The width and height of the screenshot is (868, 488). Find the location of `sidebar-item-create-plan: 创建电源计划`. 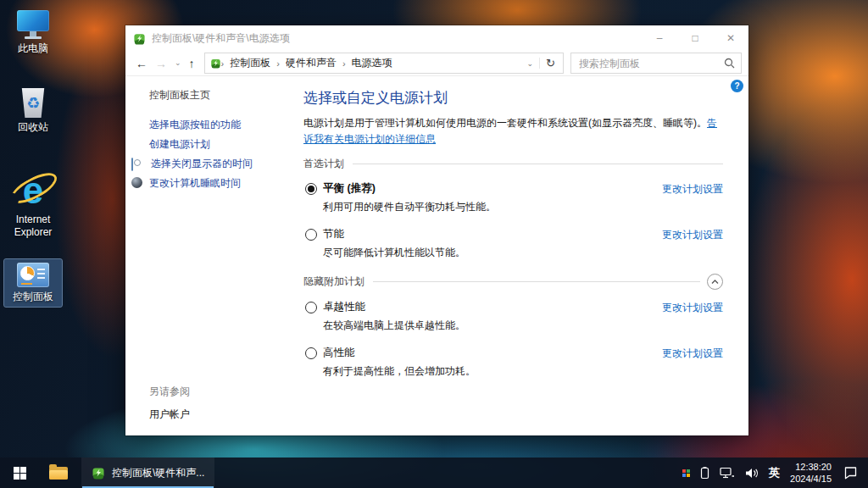

sidebar-item-create-plan: 创建电源计划 is located at coordinates (221, 144).